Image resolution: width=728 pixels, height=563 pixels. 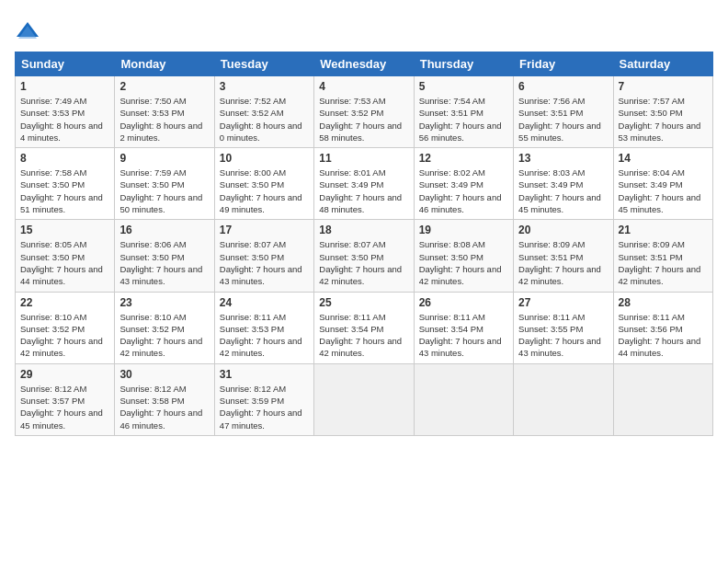 What do you see at coordinates (664, 335) in the screenshot?
I see `cell-content: Sunrise: 8:11 AM Sunset: 3:56 PM Dayligh…` at bounding box center [664, 335].